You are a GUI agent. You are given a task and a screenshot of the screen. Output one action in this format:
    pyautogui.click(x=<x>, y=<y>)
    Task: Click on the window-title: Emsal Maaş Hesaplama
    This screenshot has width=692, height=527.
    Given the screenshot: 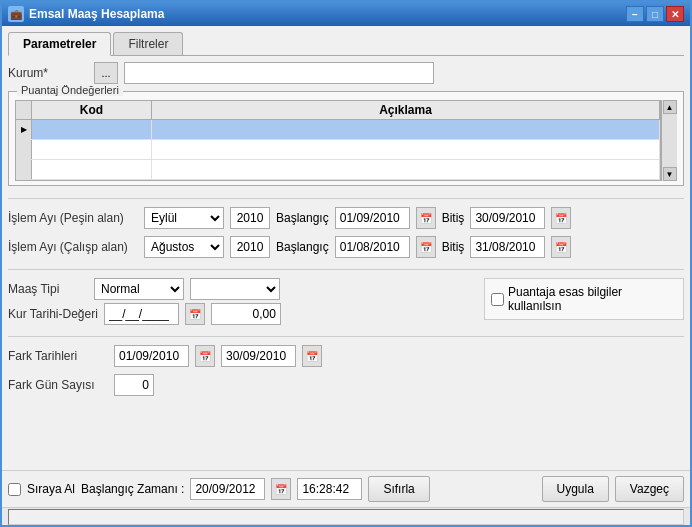 What is the action you would take?
    pyautogui.click(x=96, y=14)
    